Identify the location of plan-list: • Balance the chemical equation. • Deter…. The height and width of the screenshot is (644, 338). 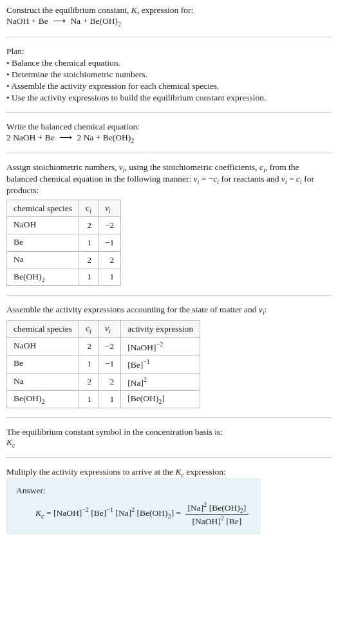
(169, 80).